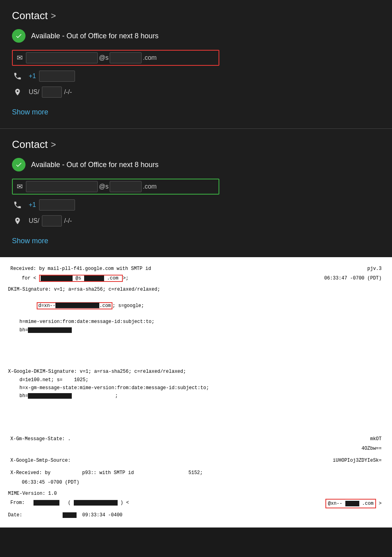  Describe the element at coordinates (376, 439) in the screenshot. I see `xgm-val1: mkOT` at that location.